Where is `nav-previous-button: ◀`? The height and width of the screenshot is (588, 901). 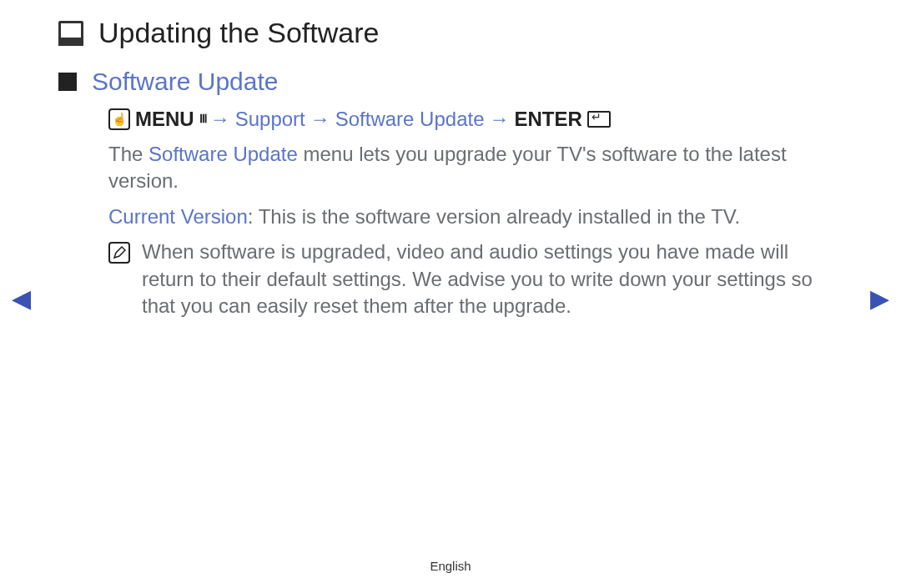 nav-previous-button: ◀ is located at coordinates (22, 299).